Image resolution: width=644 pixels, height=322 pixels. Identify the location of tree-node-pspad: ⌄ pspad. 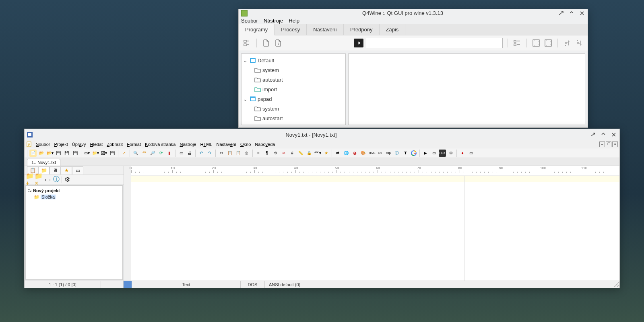
(293, 99).